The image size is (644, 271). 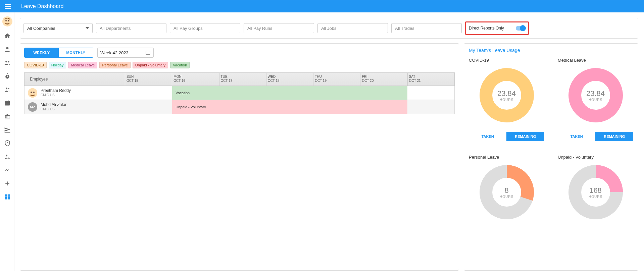 What do you see at coordinates (595, 188) in the screenshot?
I see `usage-block-unpaid: Unpaid - Voluntary 168HOURS` at bounding box center [595, 188].